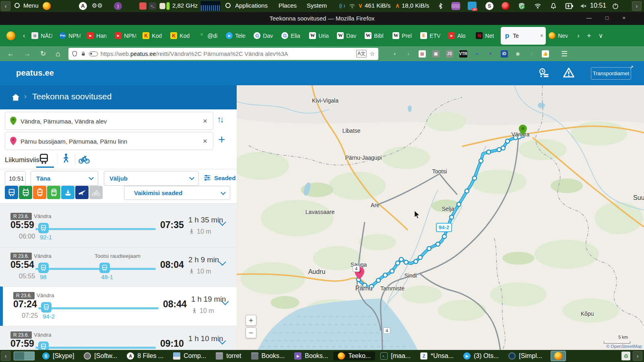 Image resolution: width=644 pixels, height=362 pixels. Describe the element at coordinates (583, 6) in the screenshot. I see `volume-muted-icon` at that location.